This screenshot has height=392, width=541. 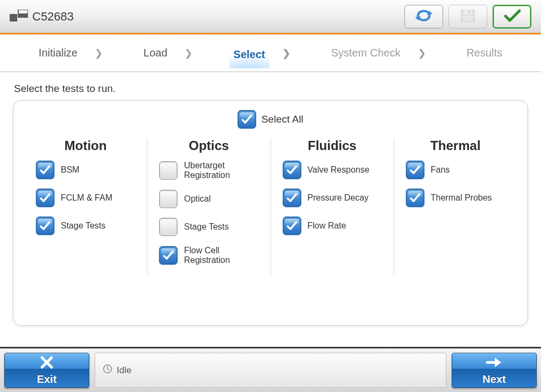 I want to click on save-icon, so click(x=468, y=17).